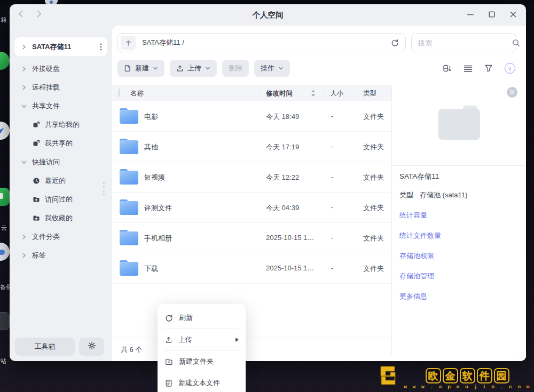 The width and height of the screenshot is (534, 392). Describe the element at coordinates (516, 43) in the screenshot. I see `search-icon` at that location.